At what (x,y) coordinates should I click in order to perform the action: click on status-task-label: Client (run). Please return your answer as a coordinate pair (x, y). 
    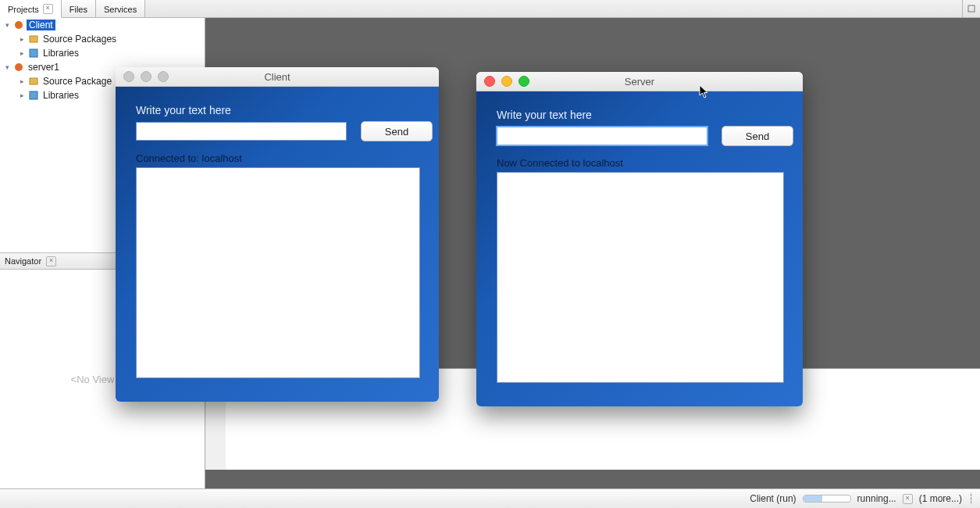
    Looking at the image, I should click on (773, 499).